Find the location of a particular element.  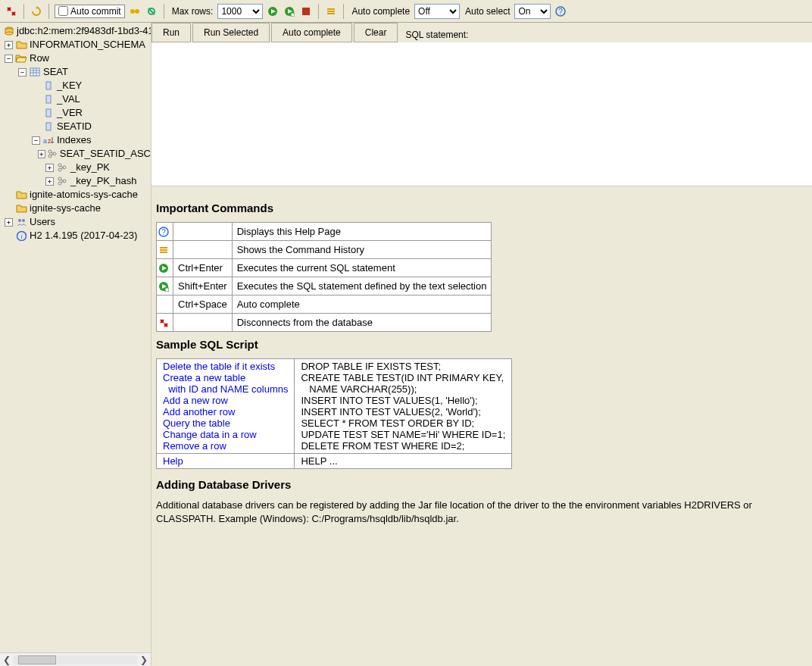

commands-row: Shift+EnterExecutes the SQL statement de… is located at coordinates (324, 286).